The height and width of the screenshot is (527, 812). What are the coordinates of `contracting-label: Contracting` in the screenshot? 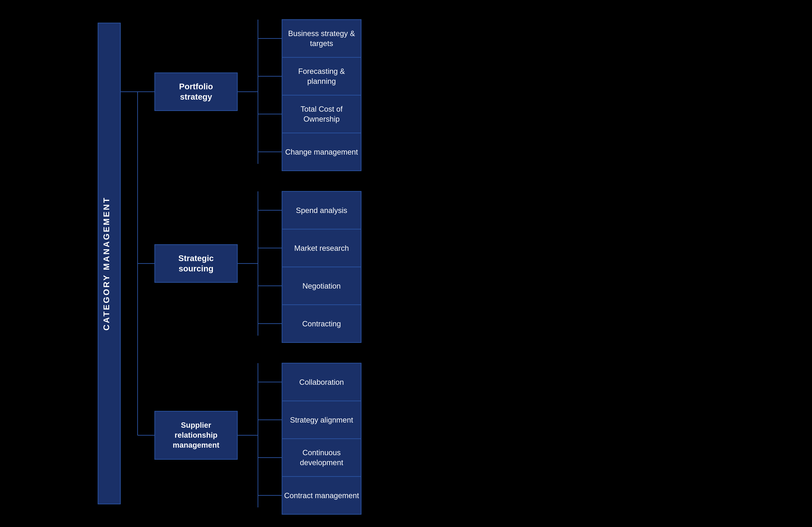 It's located at (321, 324).